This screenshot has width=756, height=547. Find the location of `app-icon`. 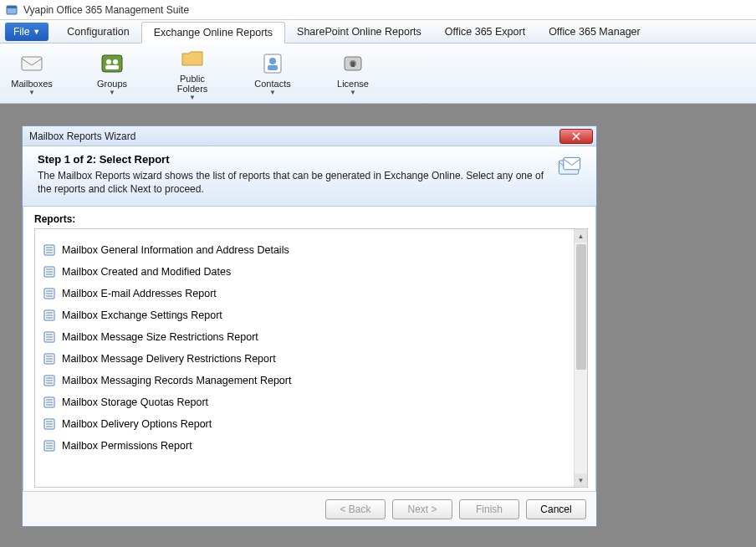

app-icon is located at coordinates (12, 10).